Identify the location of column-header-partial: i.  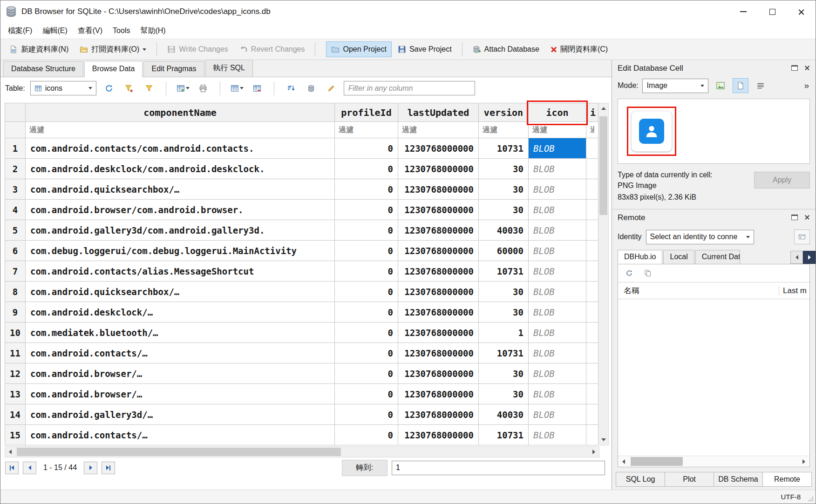
(592, 113).